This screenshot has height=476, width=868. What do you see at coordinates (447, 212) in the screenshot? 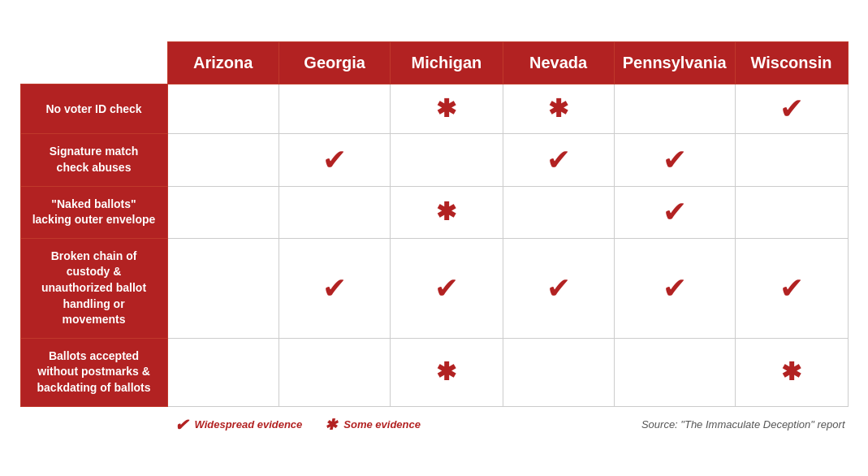
I see `cell-2-2: ✱` at bounding box center [447, 212].